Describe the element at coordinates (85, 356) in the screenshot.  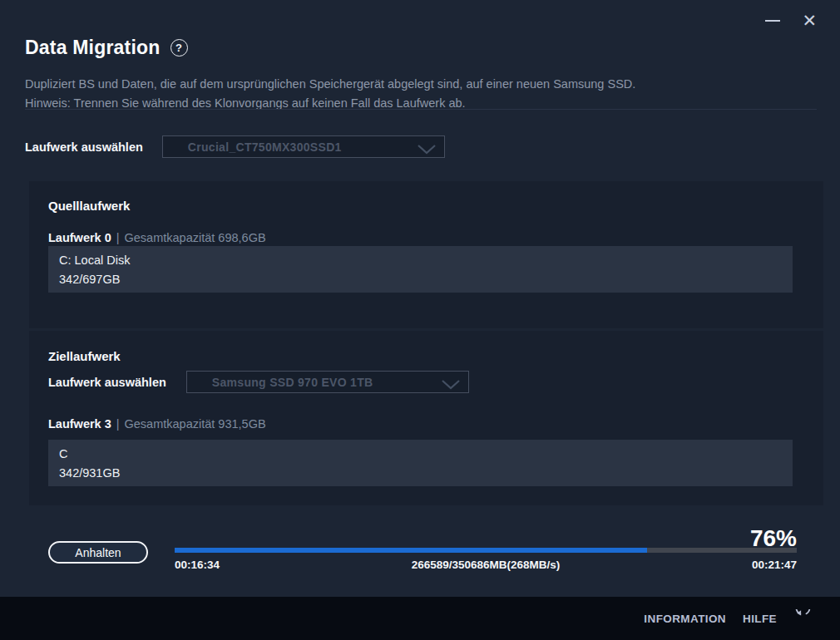
I see `target-section-title: Ziellaufwerk` at that location.